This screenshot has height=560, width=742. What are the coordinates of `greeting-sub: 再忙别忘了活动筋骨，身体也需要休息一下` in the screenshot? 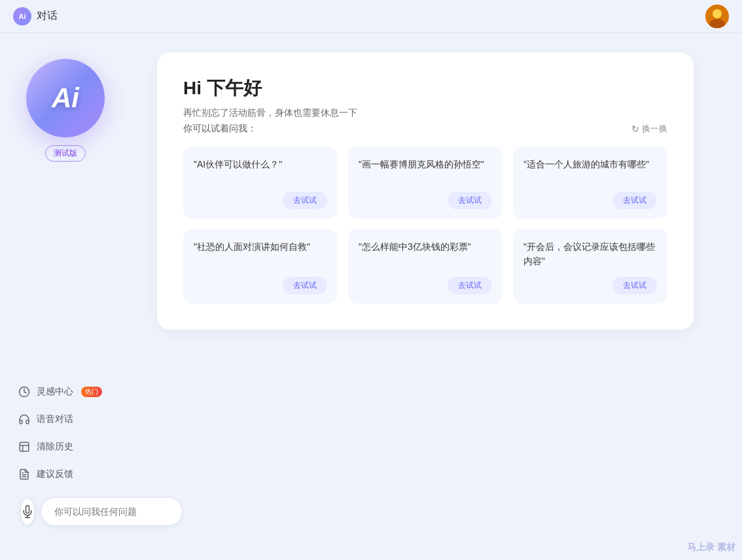 It's located at (425, 113).